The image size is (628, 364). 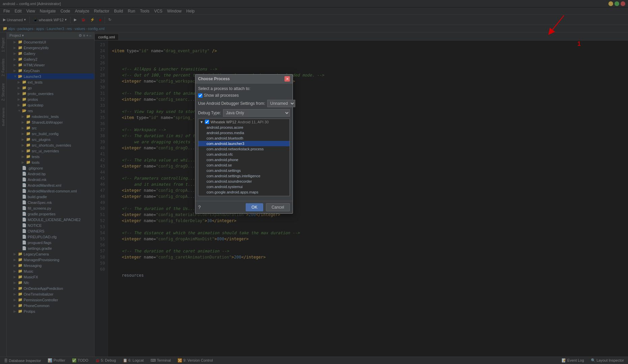 What do you see at coordinates (237, 196) in the screenshot?
I see `process-name: com.google.android.apps.messaging` at bounding box center [237, 196].